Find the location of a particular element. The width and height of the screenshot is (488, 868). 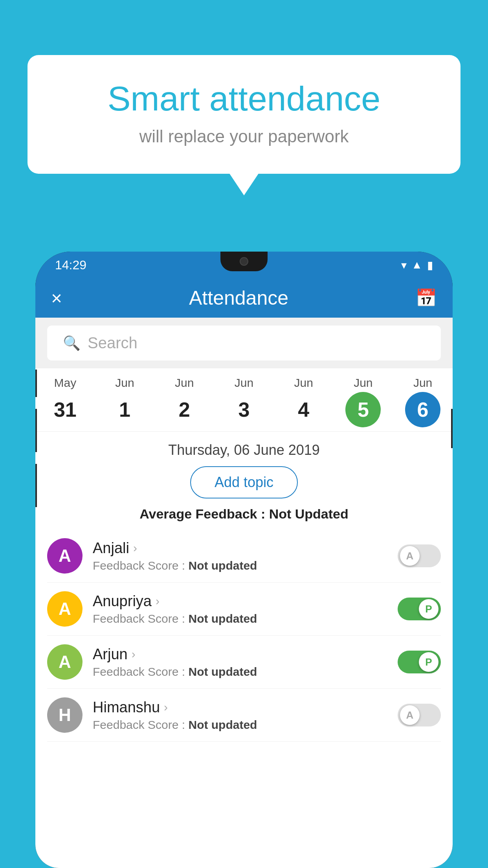

wifi-icon: ▾ is located at coordinates (404, 265).